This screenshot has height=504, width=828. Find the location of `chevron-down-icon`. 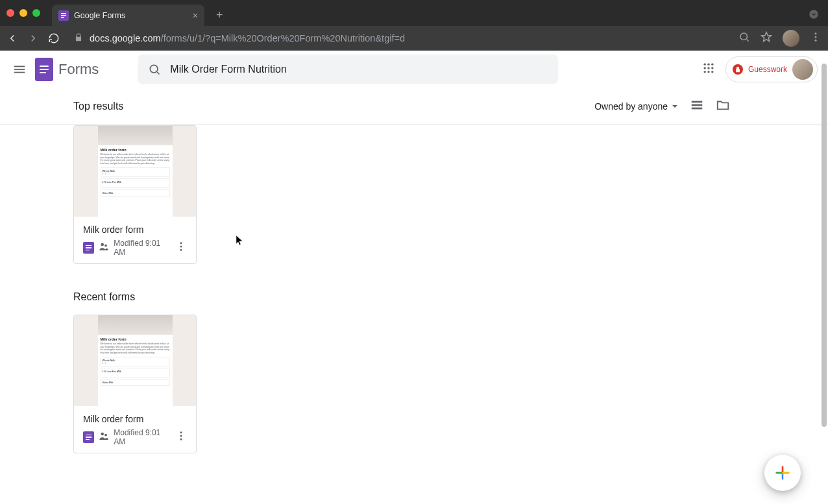

chevron-down-icon is located at coordinates (675, 106).